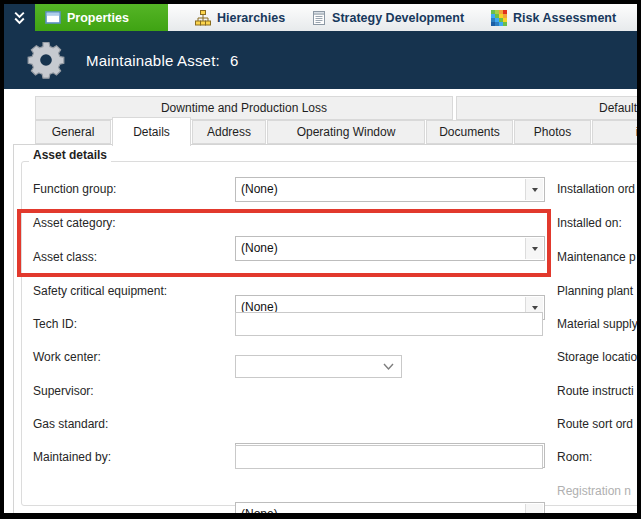  What do you see at coordinates (46, 60) in the screenshot?
I see `gear-icon` at bounding box center [46, 60].